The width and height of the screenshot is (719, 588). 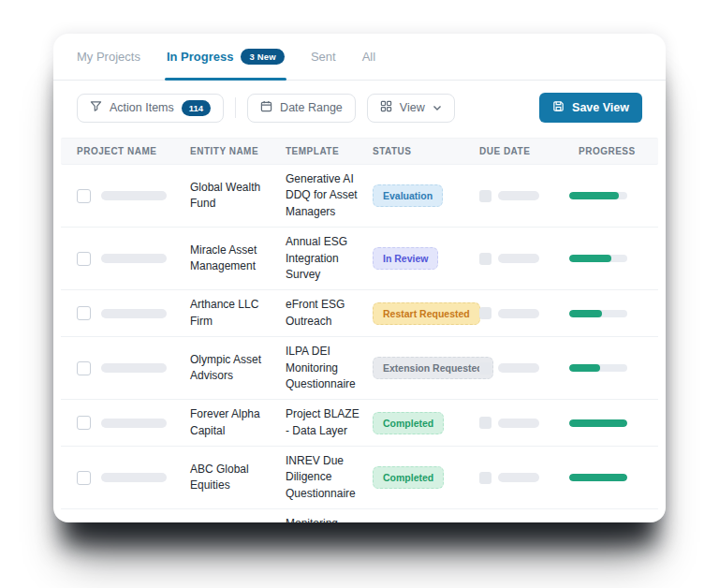 I want to click on table-row: Global Wealth Fund Generative AI DDQ for…, so click(x=360, y=197).